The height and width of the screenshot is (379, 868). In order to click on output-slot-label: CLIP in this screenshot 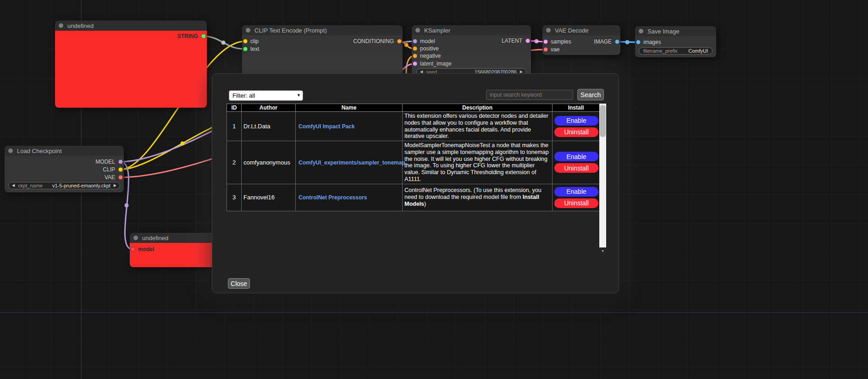, I will do `click(109, 170)`.